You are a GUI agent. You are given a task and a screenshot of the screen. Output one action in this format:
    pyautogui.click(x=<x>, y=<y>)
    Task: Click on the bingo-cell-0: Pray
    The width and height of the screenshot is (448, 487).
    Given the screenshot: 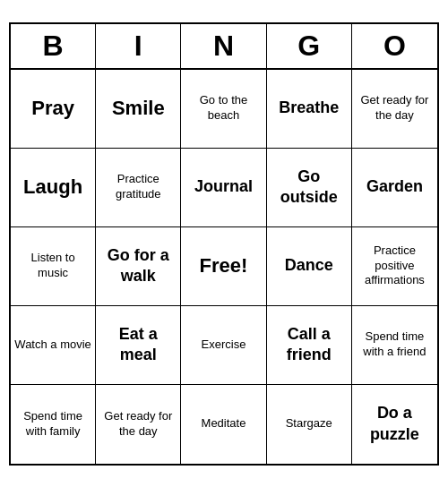 What is the action you would take?
    pyautogui.click(x=54, y=109)
    